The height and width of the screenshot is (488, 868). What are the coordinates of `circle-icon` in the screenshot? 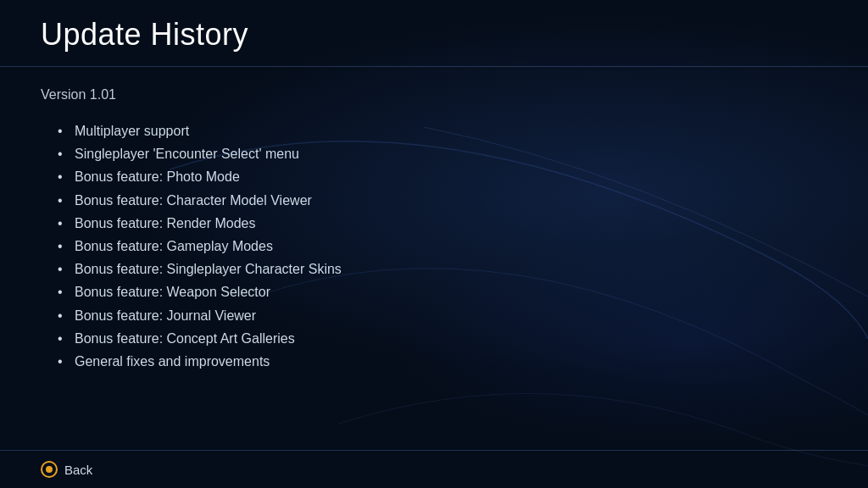 It's located at (49, 469).